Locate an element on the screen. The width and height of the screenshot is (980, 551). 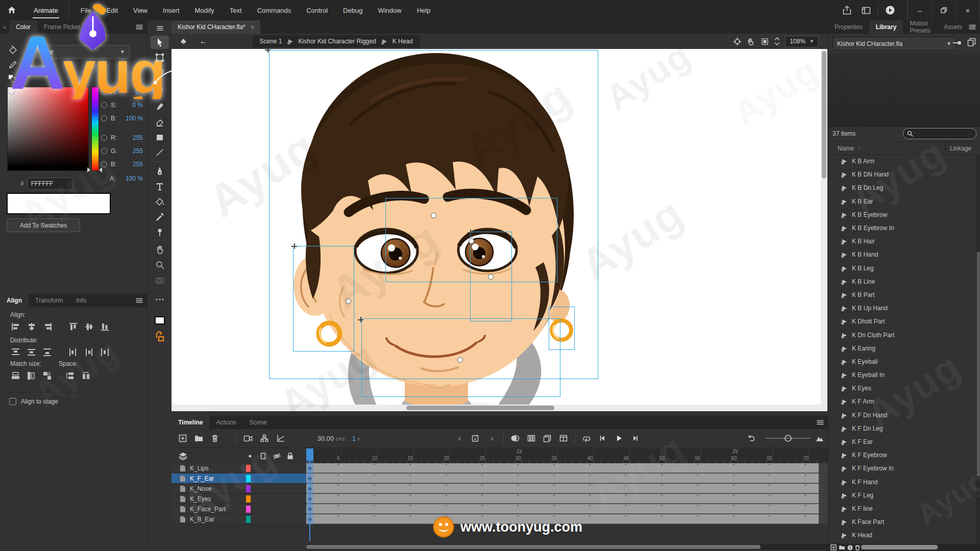
layer-name: K_Lips is located at coordinates (199, 468).